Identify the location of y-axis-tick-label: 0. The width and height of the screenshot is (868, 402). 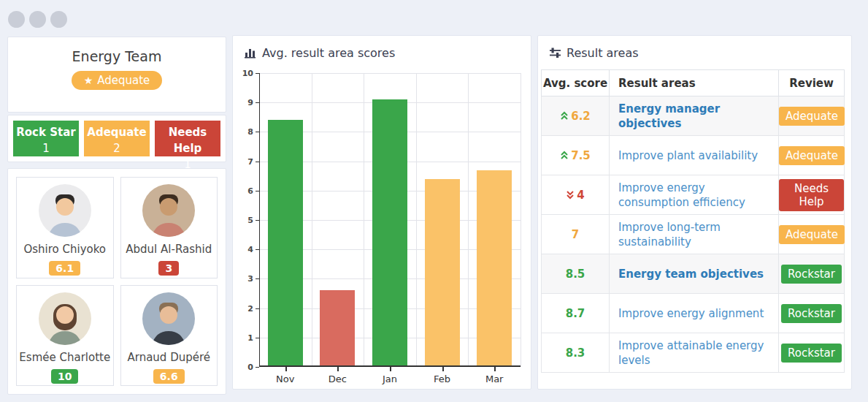
(244, 367).